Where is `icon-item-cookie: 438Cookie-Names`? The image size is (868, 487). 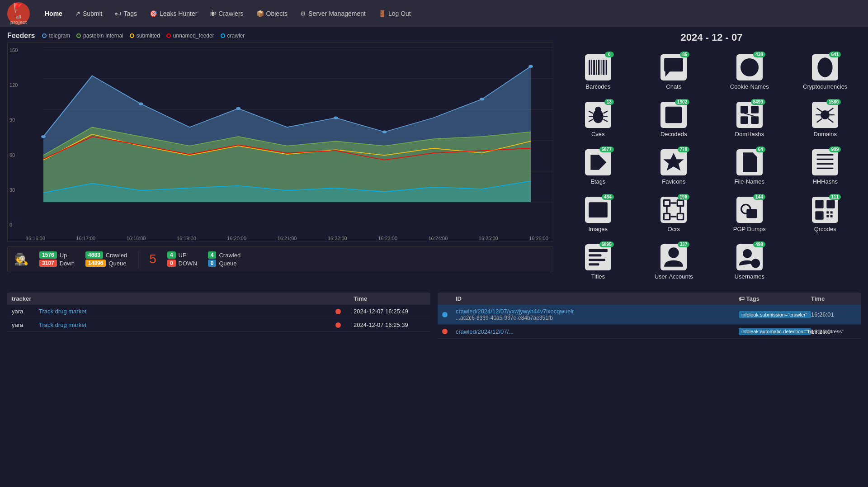 icon-item-cookie: 438Cookie-Names is located at coordinates (750, 72).